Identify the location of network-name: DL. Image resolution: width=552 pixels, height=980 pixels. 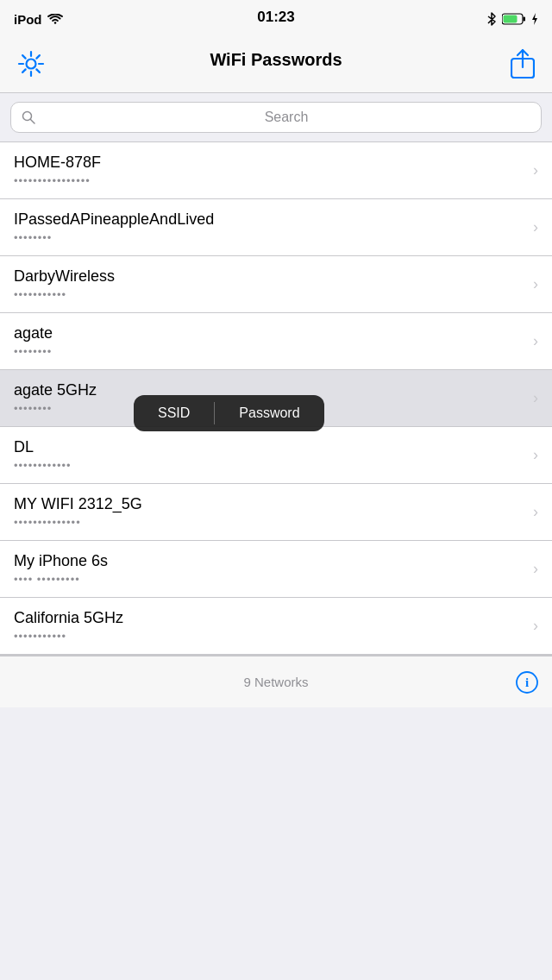
(270, 447).